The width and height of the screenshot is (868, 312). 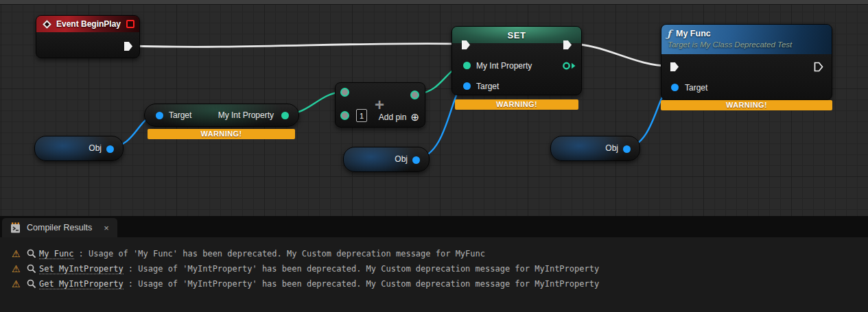 What do you see at coordinates (88, 24) in the screenshot?
I see `event-beginplay-header: Event BeginPlay` at bounding box center [88, 24].